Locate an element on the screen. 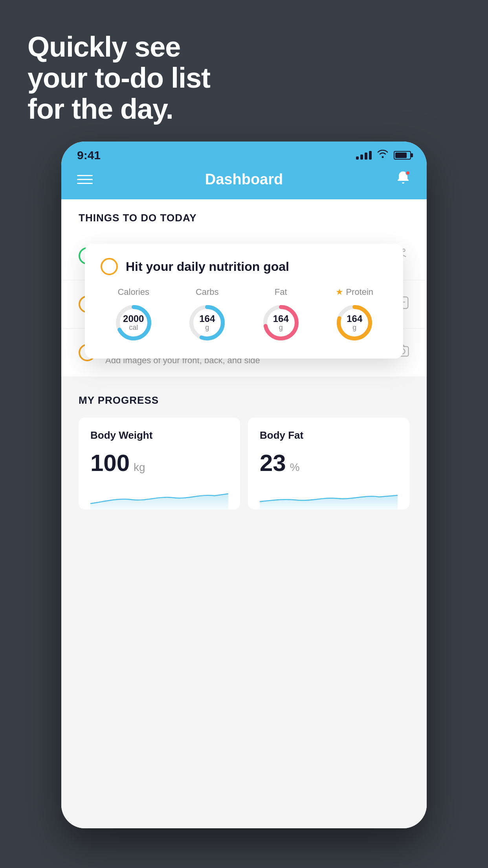  nav-bar: Dashboard is located at coordinates (244, 182).